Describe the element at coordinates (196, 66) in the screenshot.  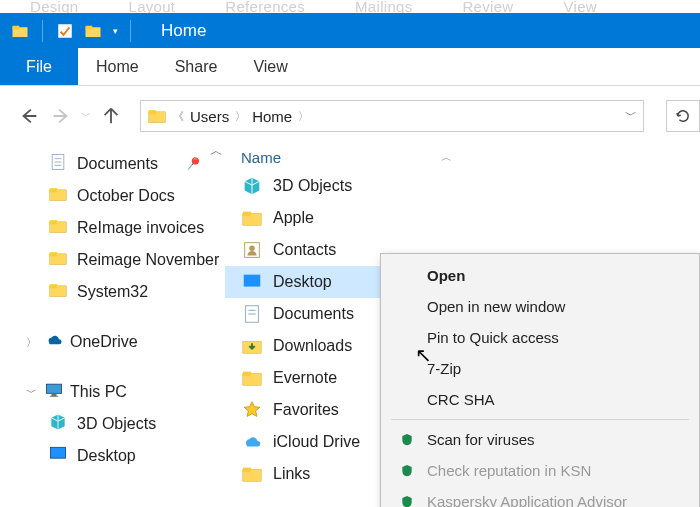
I see `tab-share: Share` at that location.